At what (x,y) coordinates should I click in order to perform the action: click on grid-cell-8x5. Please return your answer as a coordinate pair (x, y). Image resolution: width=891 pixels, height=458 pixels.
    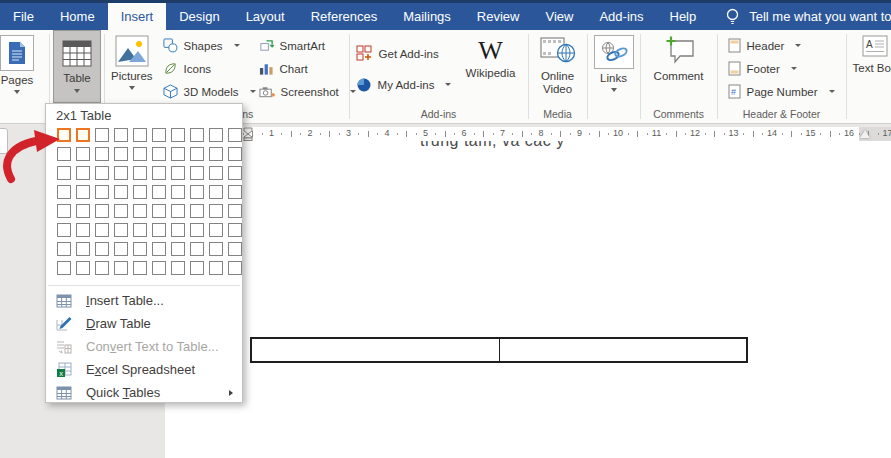
    Looking at the image, I should click on (197, 211).